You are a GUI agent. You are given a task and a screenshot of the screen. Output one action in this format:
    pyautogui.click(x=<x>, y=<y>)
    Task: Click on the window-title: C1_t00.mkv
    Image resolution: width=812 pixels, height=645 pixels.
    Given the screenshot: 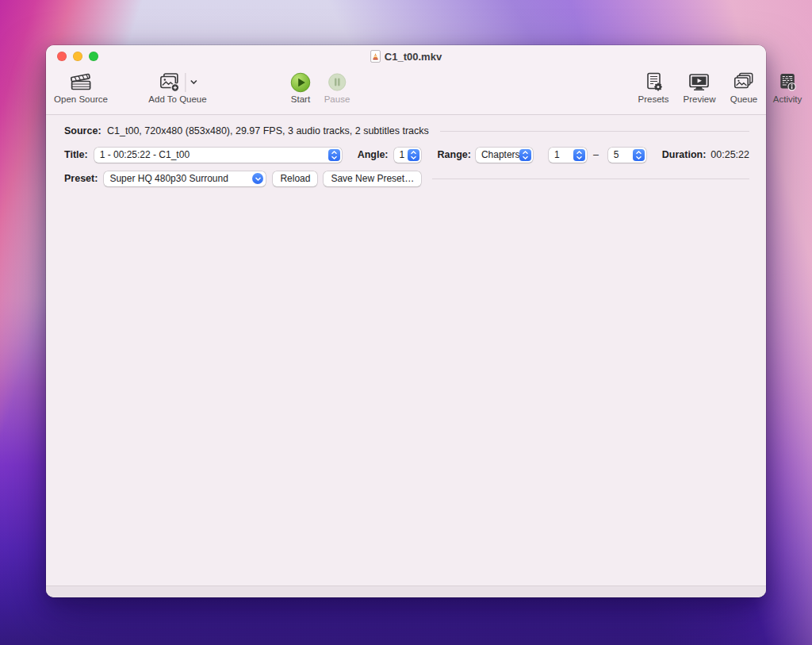 What is the action you would take?
    pyautogui.click(x=406, y=56)
    